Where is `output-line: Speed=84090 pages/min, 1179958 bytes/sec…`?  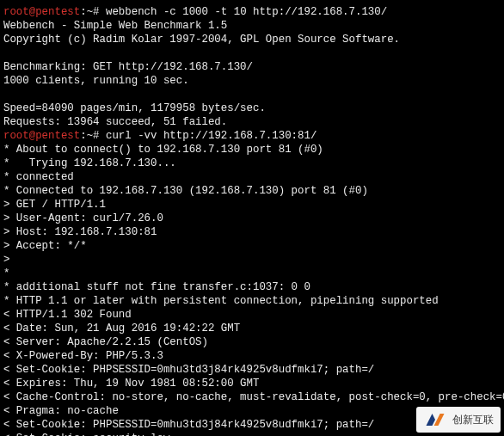
output-line: Speed=84090 pages/min, 1179958 bytes/sec… is located at coordinates (134, 108).